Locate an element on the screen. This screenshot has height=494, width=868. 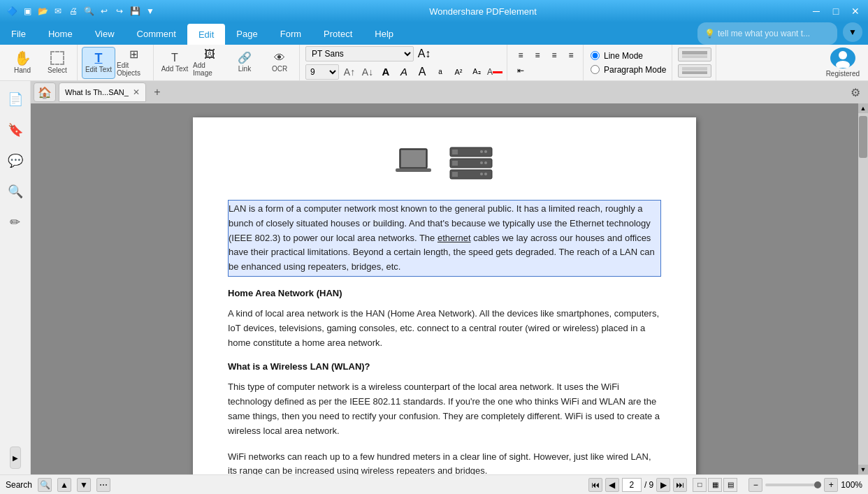
menu-comment: Comment is located at coordinates (157, 34).